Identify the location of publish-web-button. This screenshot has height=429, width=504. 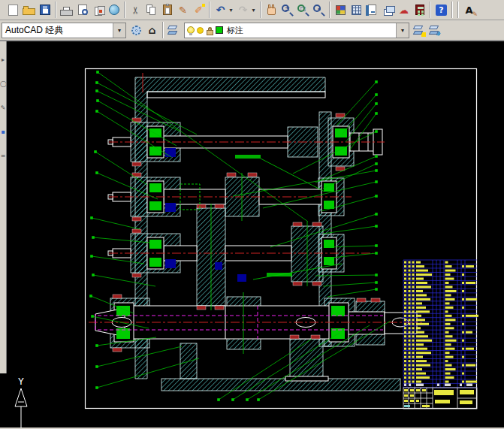
(114, 10).